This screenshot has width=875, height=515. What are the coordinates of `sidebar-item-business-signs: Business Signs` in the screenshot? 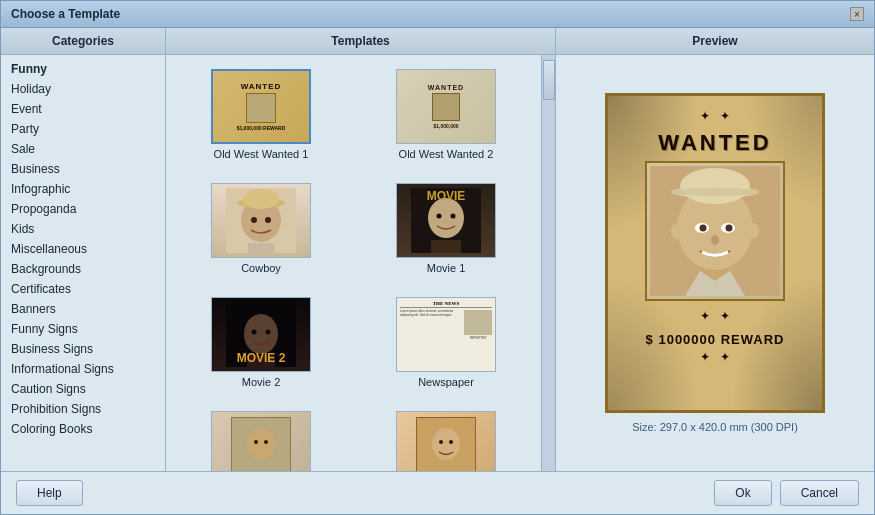 It's located at (83, 349).